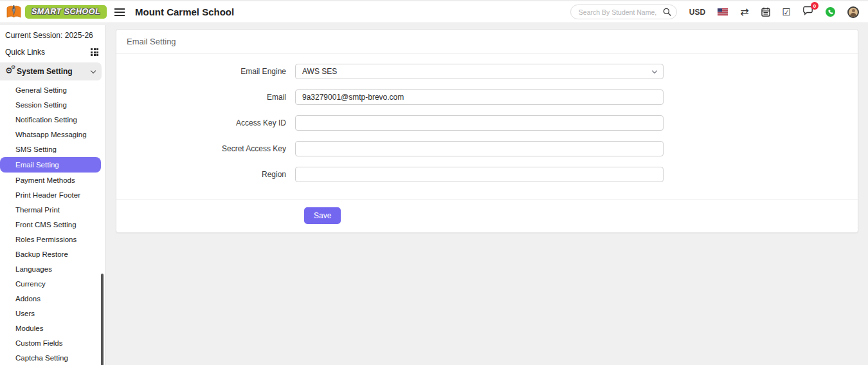 The width and height of the screenshot is (868, 365). I want to click on form-row-email-engine: Email Engine AWS SES, so click(487, 71).